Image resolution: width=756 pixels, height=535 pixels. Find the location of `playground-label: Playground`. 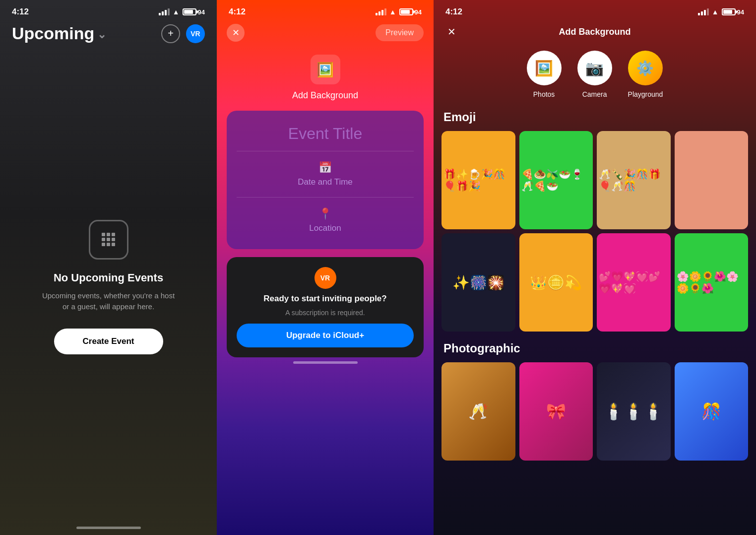

playground-label: Playground is located at coordinates (646, 94).